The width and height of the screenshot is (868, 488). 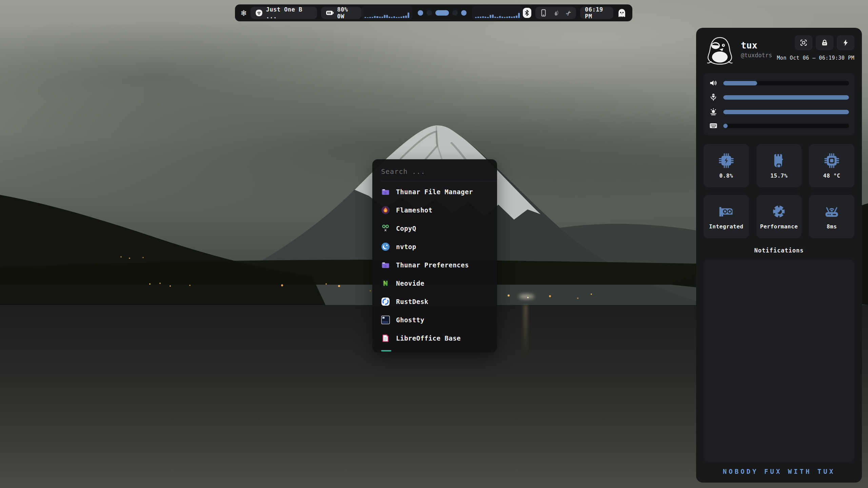 What do you see at coordinates (435, 247) in the screenshot?
I see `app-item-nvtop: nvtop` at bounding box center [435, 247].